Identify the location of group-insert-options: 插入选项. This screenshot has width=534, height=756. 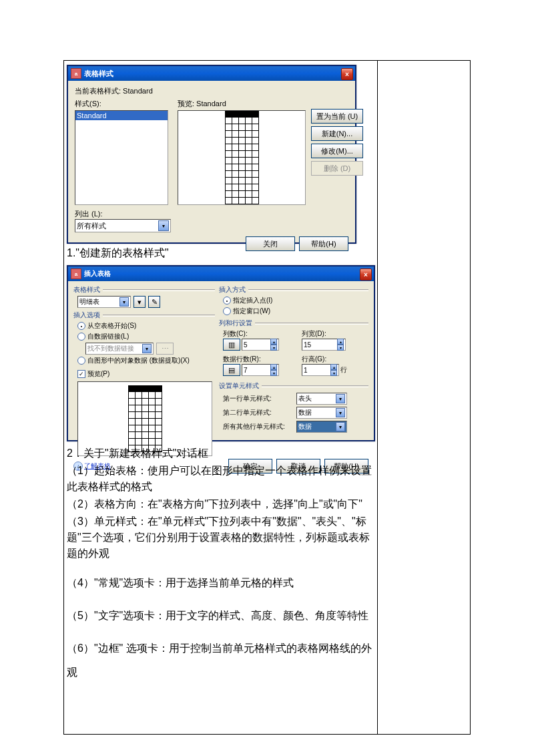
(87, 315).